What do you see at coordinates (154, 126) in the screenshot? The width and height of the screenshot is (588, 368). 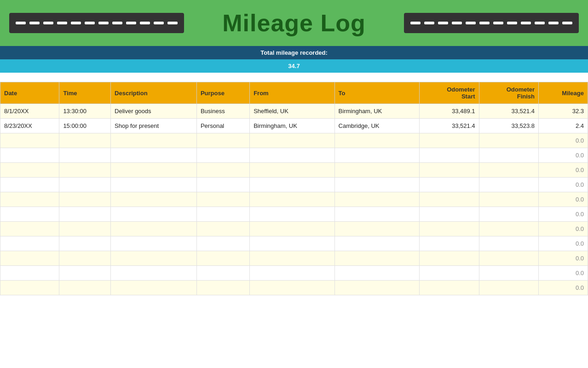 I see `cell-description: Shop for present` at bounding box center [154, 126].